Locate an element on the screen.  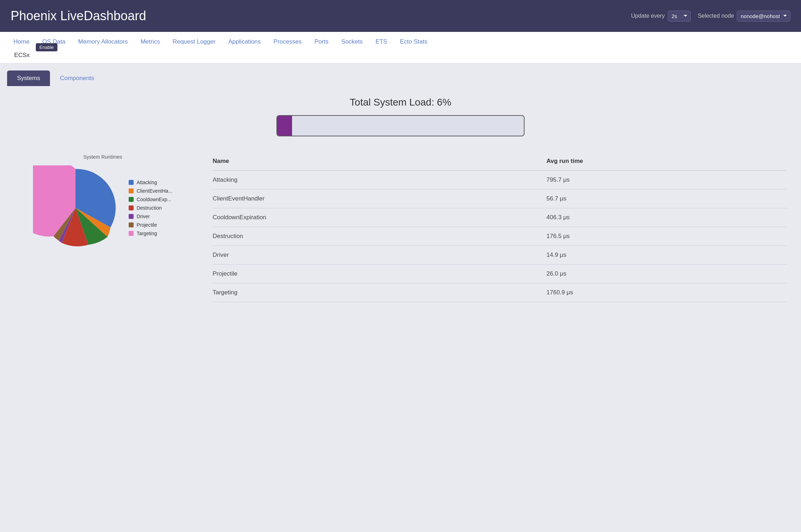
legend-label-destruction: Destruction is located at coordinates (149, 208).